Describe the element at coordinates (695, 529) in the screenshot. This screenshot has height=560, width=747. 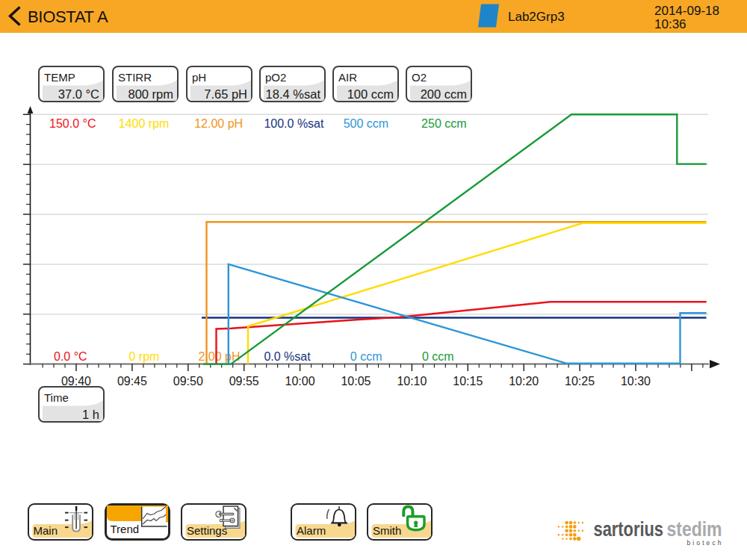
I see `svg-text: stedim` at that location.